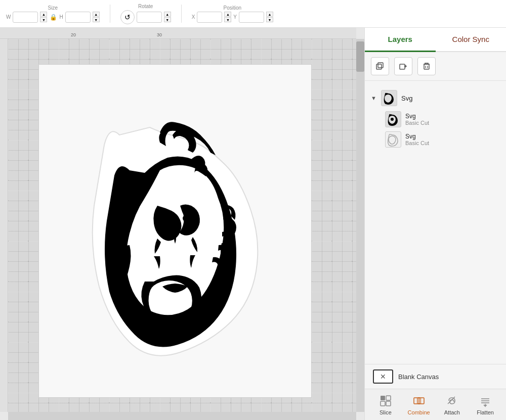 This screenshot has width=506, height=420. Describe the element at coordinates (393, 119) in the screenshot. I see `layer-child-1-svg` at that location.